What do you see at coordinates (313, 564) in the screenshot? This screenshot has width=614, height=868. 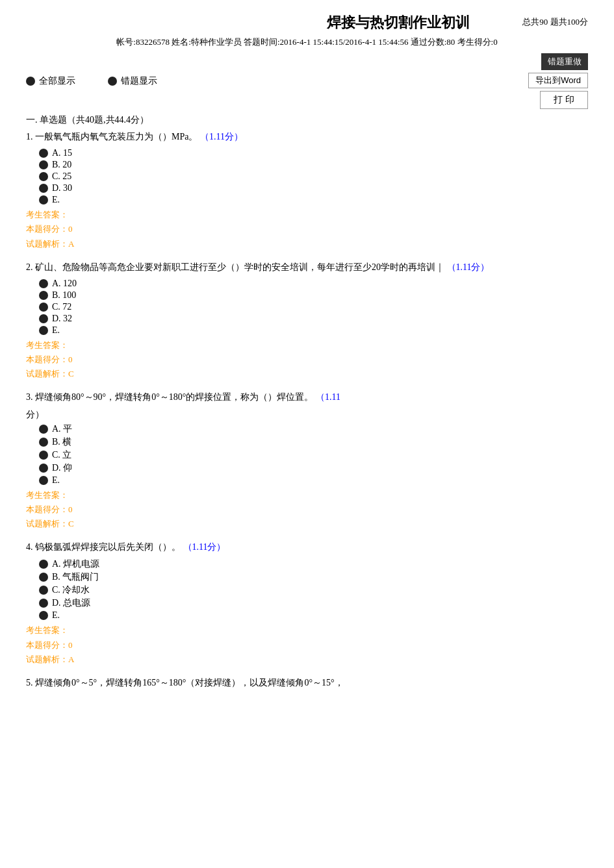 I see `q4-opt-a: A. 焊机电源` at bounding box center [313, 564].